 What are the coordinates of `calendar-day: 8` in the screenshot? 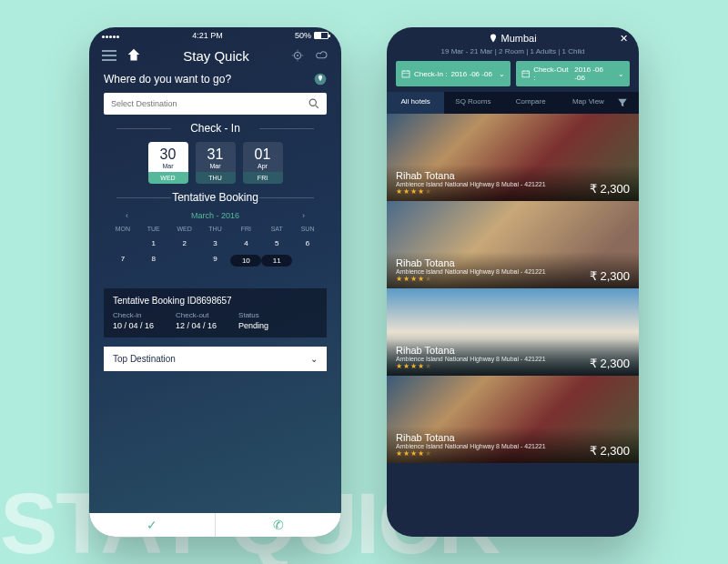 It's located at (154, 260).